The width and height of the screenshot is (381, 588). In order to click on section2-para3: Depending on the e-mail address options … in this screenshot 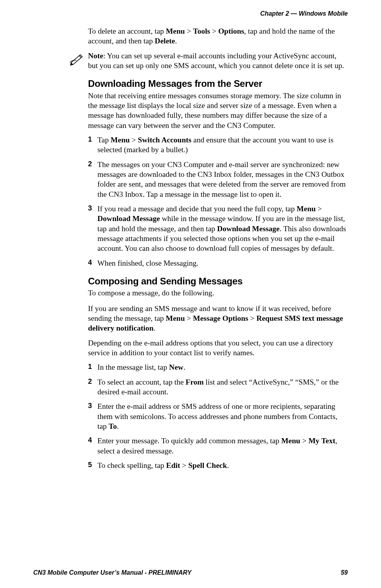, I will do `click(218, 348)`.